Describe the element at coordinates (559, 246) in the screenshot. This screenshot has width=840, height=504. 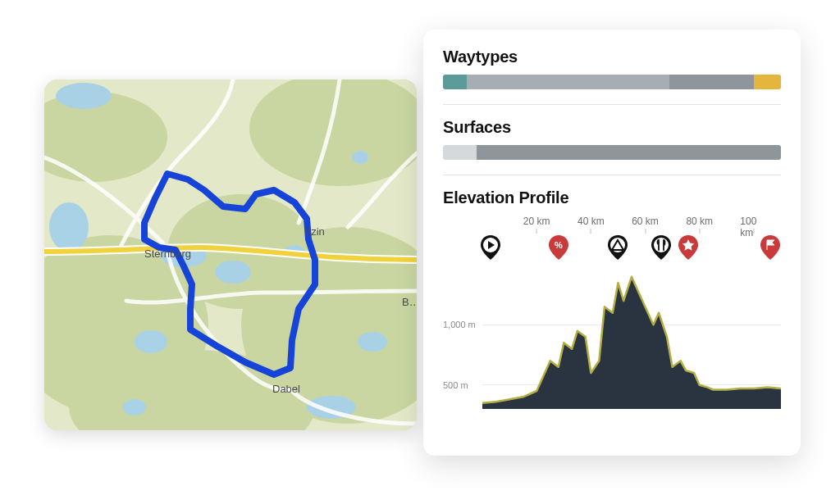
I see `poi-grade-icon: %` at that location.